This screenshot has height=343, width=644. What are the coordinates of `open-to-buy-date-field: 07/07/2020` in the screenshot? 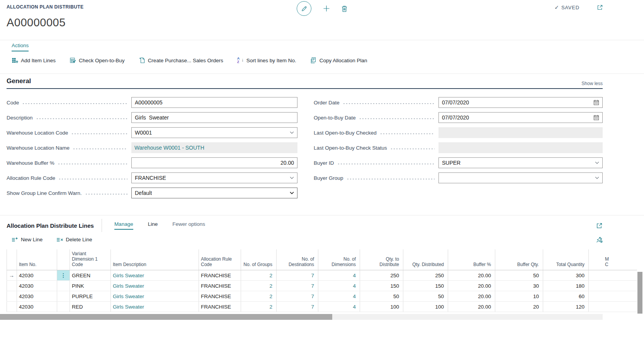 It's located at (521, 118).